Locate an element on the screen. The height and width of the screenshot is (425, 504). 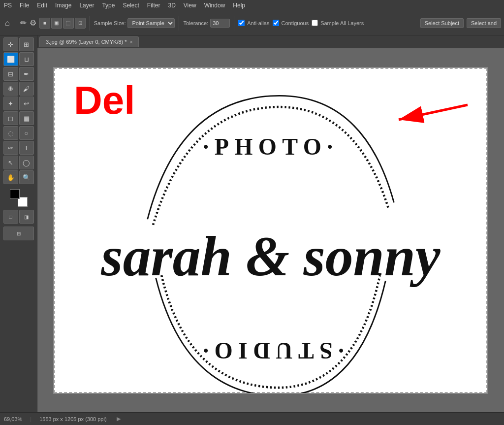
red-arrow-annotation is located at coordinates (433, 113).